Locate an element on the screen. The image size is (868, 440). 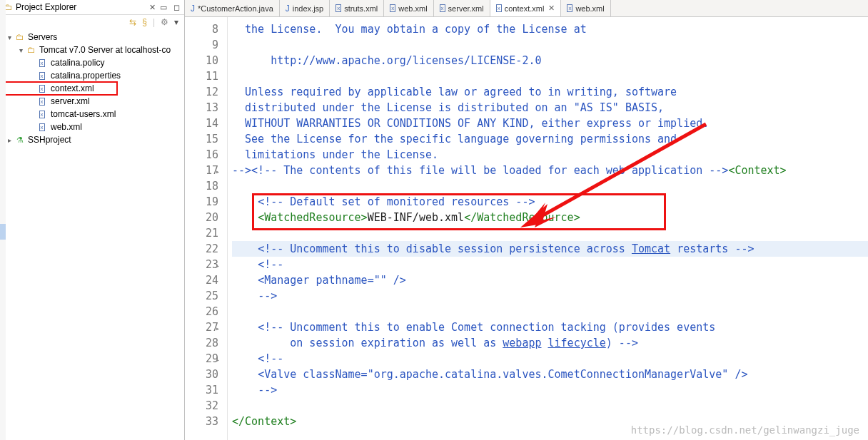
editor-tab: xserver.xml is located at coordinates (463, 9).